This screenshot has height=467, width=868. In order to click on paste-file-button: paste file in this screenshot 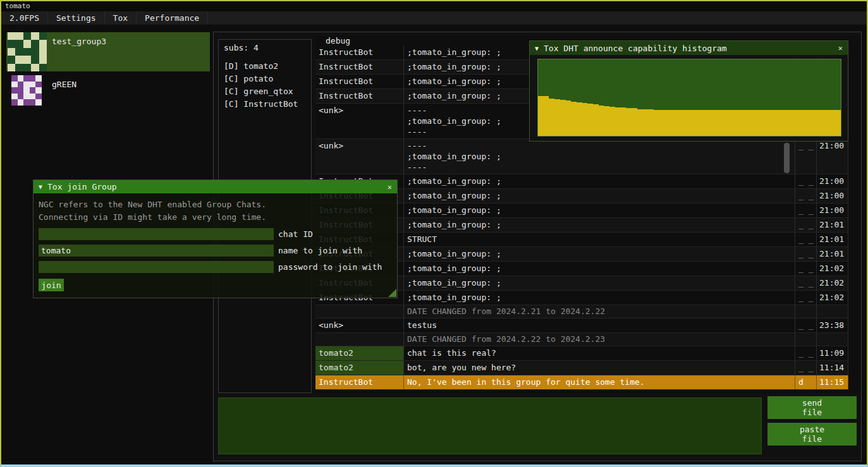, I will do `click(812, 434)`.